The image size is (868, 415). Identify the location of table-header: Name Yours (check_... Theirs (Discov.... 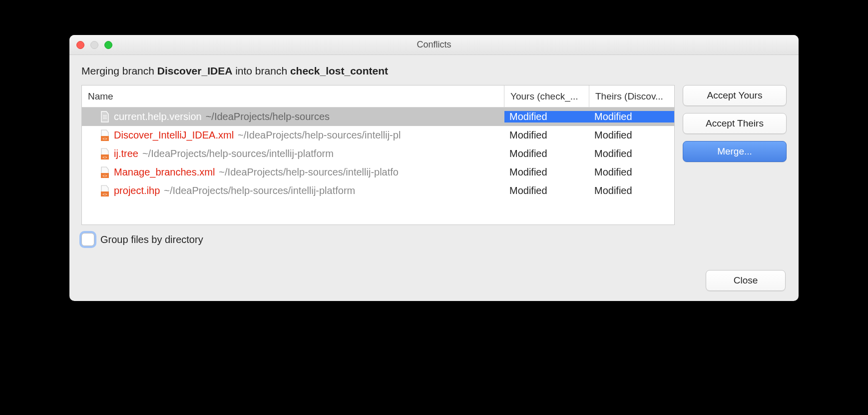
(378, 96).